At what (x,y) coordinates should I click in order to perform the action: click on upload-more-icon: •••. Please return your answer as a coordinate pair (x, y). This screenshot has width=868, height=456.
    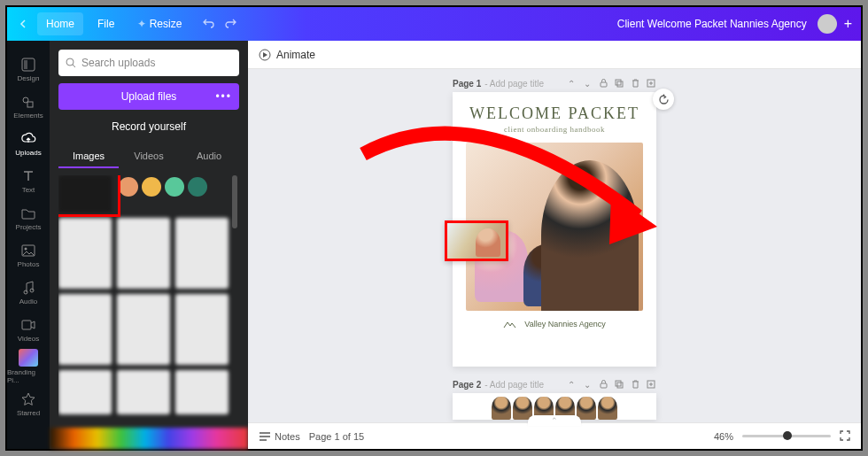
    Looking at the image, I should click on (223, 97).